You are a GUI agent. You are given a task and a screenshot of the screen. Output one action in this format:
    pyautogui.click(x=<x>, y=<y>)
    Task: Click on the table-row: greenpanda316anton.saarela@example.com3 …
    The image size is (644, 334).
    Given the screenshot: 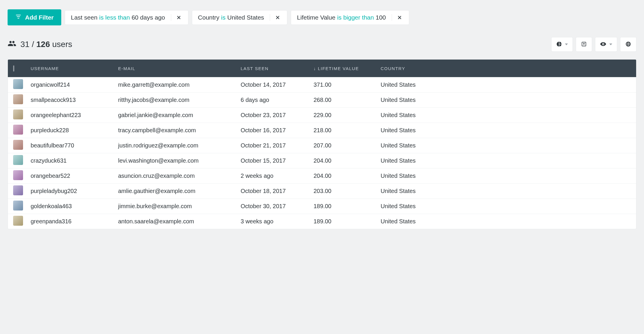 What is the action you would take?
    pyautogui.click(x=322, y=221)
    